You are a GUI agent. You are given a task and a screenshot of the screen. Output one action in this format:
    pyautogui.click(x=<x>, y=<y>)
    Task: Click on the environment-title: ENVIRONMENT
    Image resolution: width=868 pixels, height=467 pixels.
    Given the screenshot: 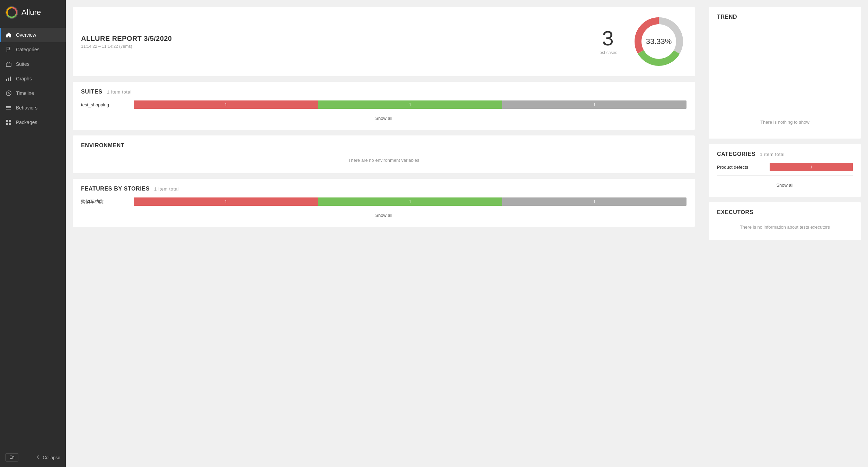 What is the action you would take?
    pyautogui.click(x=103, y=146)
    